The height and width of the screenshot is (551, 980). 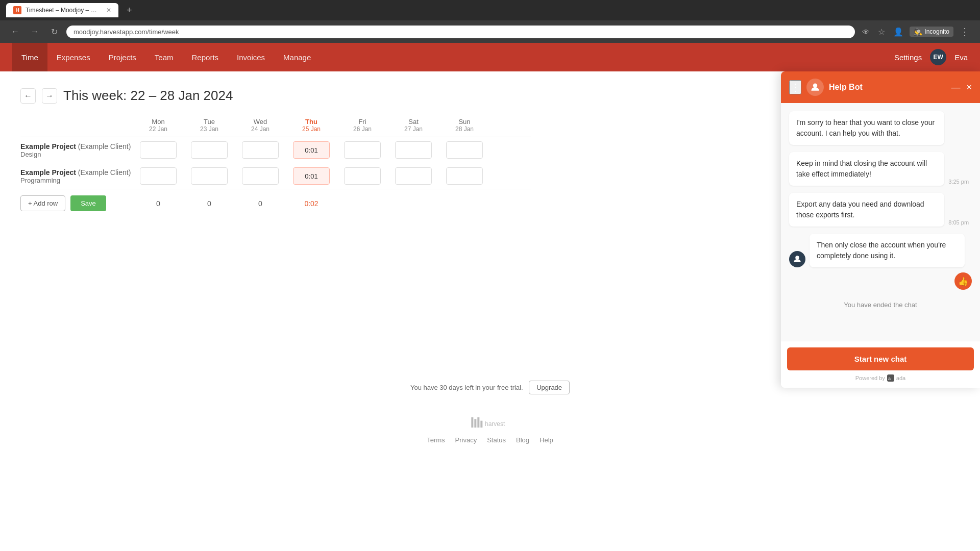 What do you see at coordinates (297, 57) in the screenshot?
I see `nav-item-manage: Manage` at bounding box center [297, 57].